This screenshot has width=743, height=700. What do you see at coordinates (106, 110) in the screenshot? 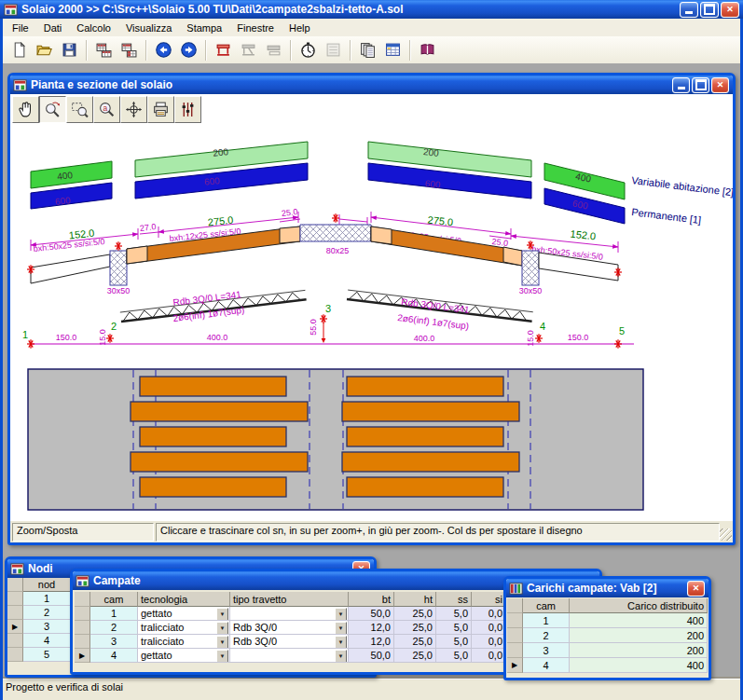
I see `zoom-actual-tool-button: a` at bounding box center [106, 110].